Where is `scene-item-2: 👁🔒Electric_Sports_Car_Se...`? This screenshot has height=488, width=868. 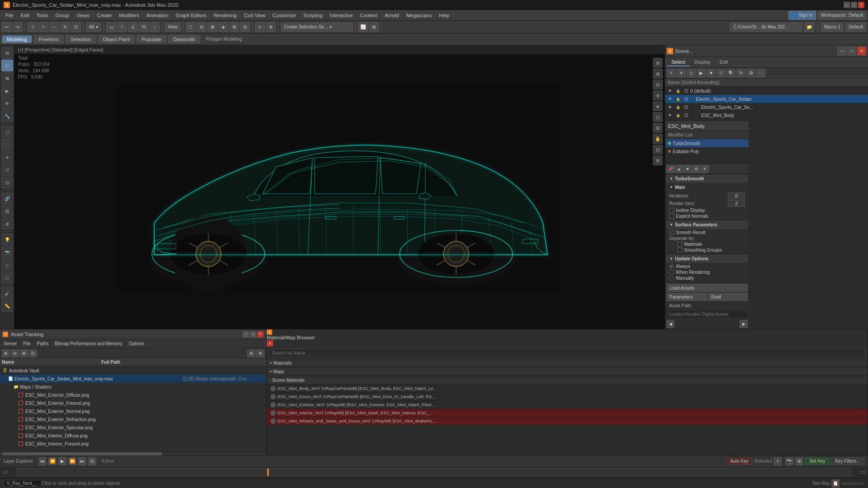 scene-item-2: 👁🔒Electric_Sports_Car_Se... is located at coordinates (767, 107).